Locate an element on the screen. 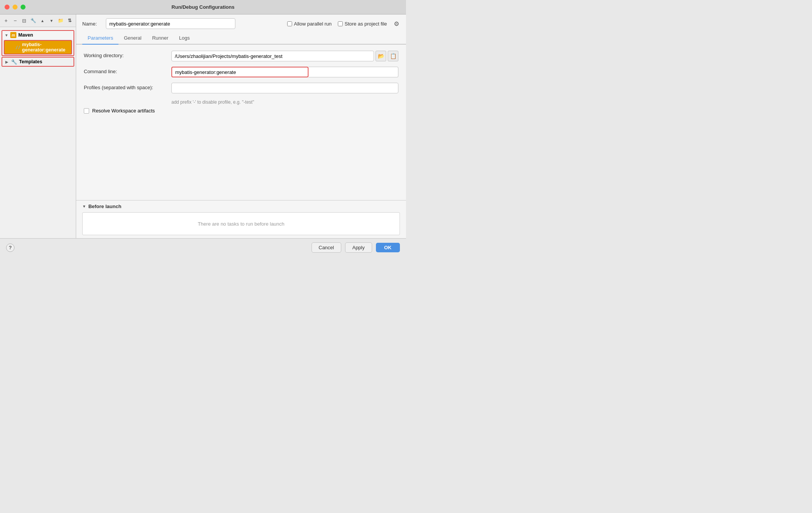 This screenshot has height=513, width=812. tab-general: General is located at coordinates (133, 39).